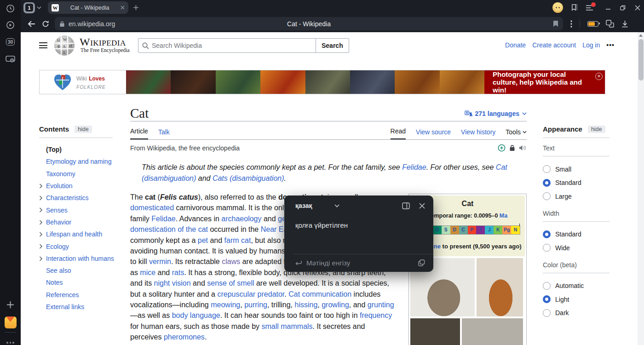 This screenshot has width=644, height=345. I want to click on period-segment: P, so click(472, 230).